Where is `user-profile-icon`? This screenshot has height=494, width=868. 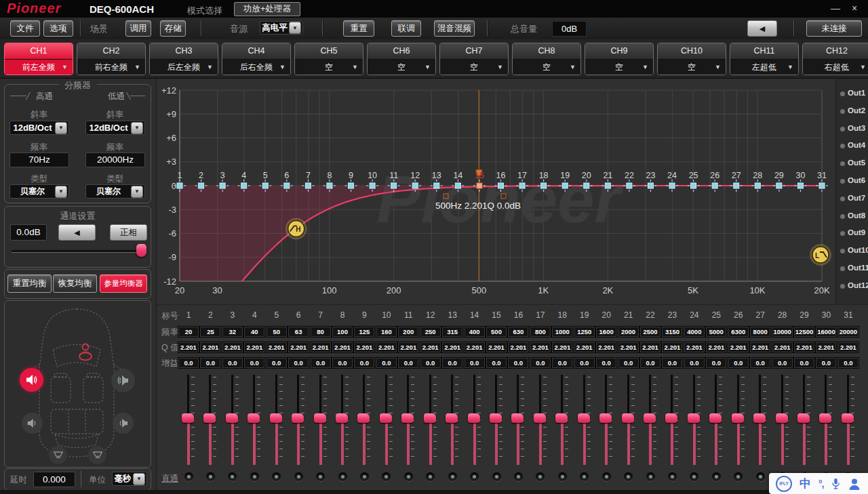
user-profile-icon is located at coordinates (854, 484).